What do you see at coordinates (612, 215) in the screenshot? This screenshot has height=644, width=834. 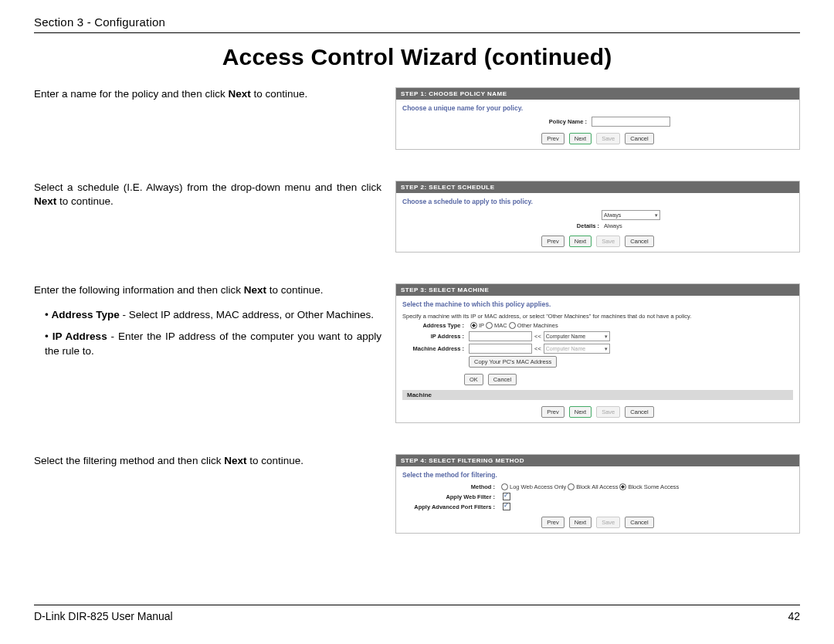 I see `select-value: Always` at bounding box center [612, 215].